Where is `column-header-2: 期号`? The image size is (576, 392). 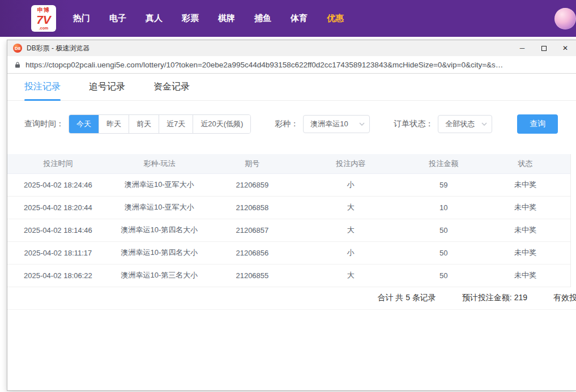 column-header-2: 期号 is located at coordinates (253, 164).